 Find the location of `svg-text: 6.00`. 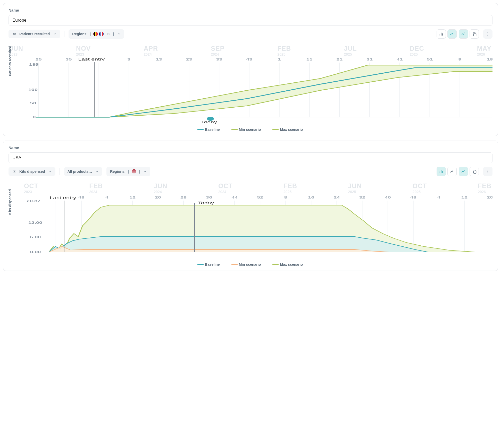

svg-text: 6.00 is located at coordinates (35, 237).